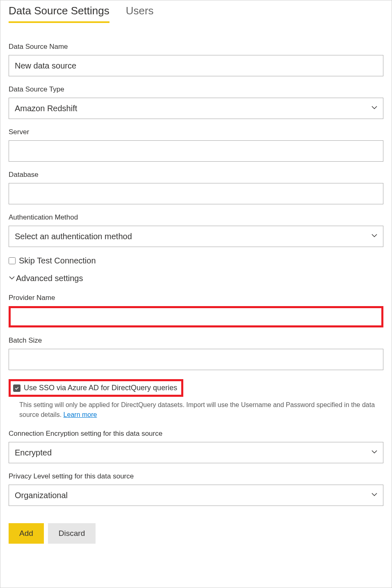 Image resolution: width=392 pixels, height=588 pixels. I want to click on add-button: Add, so click(26, 533).